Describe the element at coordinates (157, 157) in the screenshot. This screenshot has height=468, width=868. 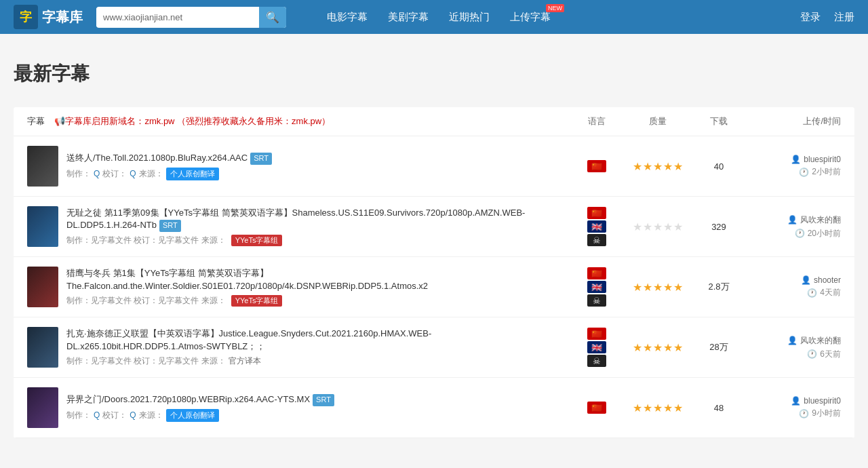
I see `subtitle-link: 送终人/The.Toll.2021.1080p.BluRay.x264.AAC` at that location.